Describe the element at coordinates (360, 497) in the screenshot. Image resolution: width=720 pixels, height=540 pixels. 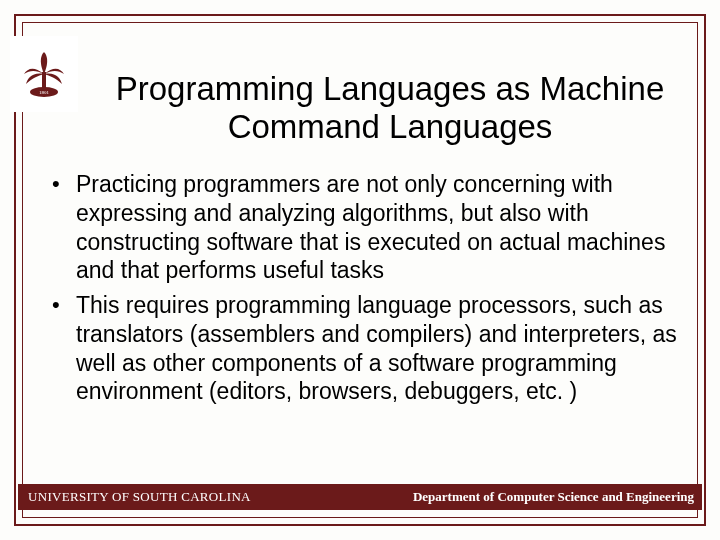
I see `footer-bar: UNIVERSITY OF SOUTH CAROLINA Department …` at that location.